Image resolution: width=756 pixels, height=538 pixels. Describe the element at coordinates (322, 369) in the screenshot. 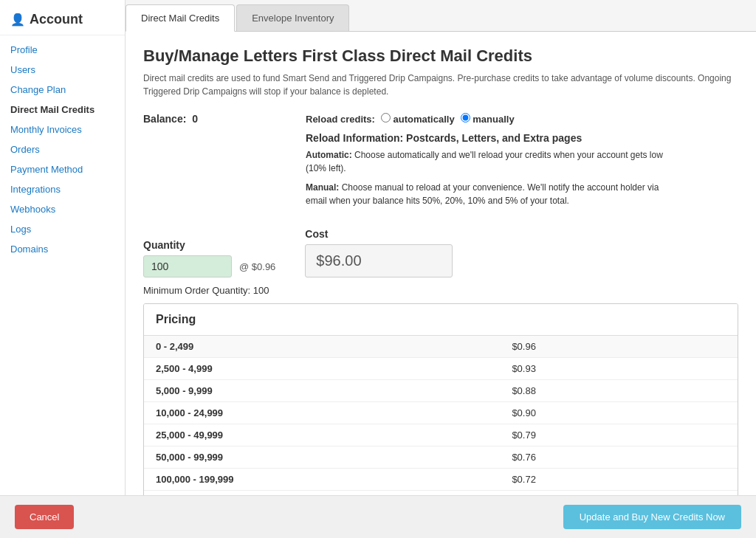

I see `pricing-range: 2,500 - 4,999` at that location.